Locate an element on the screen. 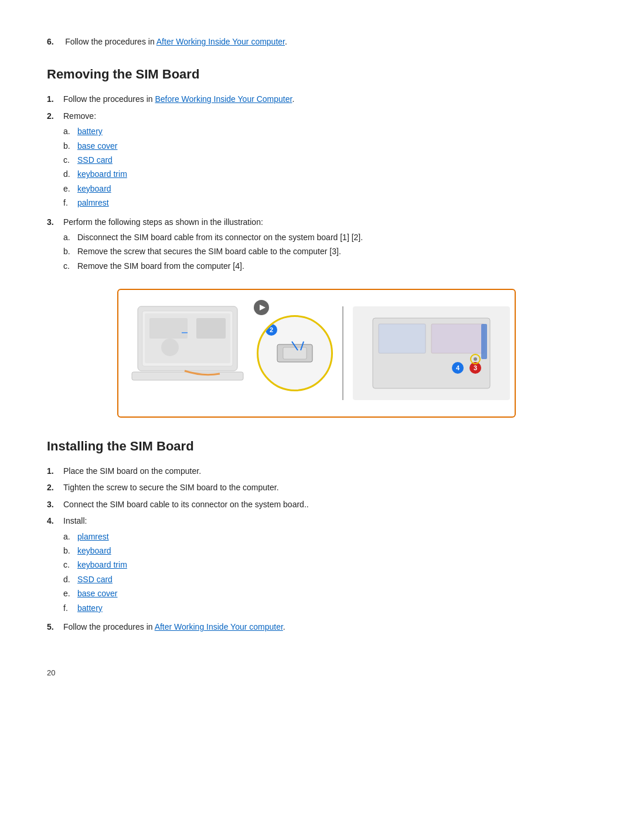  list-item: b.base cover is located at coordinates (325, 146).